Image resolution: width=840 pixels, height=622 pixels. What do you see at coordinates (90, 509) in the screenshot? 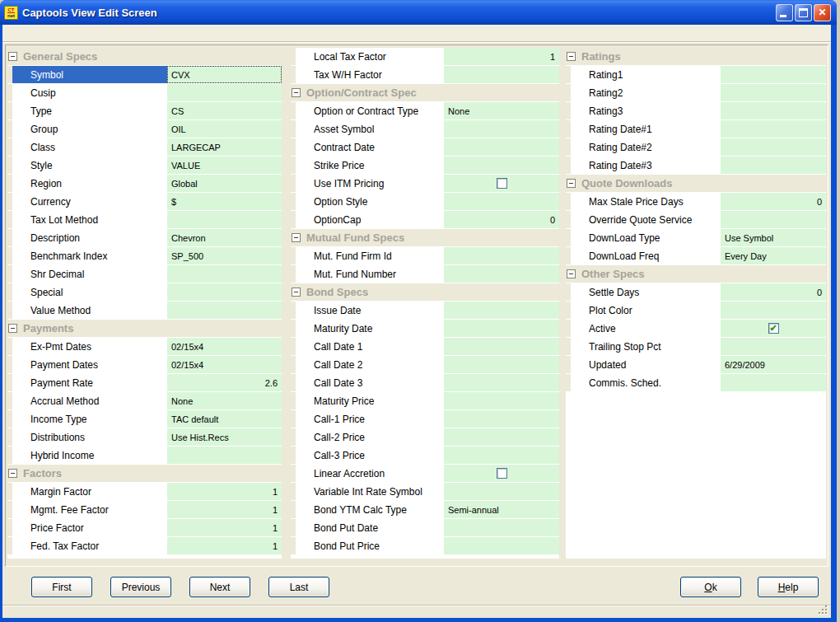
I see `field-label: Mgmt. Fee Factor` at bounding box center [90, 509].